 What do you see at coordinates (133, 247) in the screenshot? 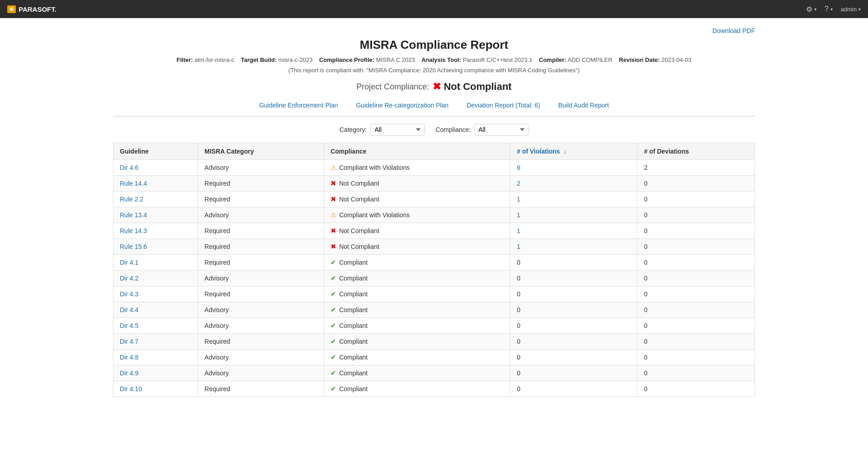
I see `guideline-link: Rule 15.6` at bounding box center [133, 247].